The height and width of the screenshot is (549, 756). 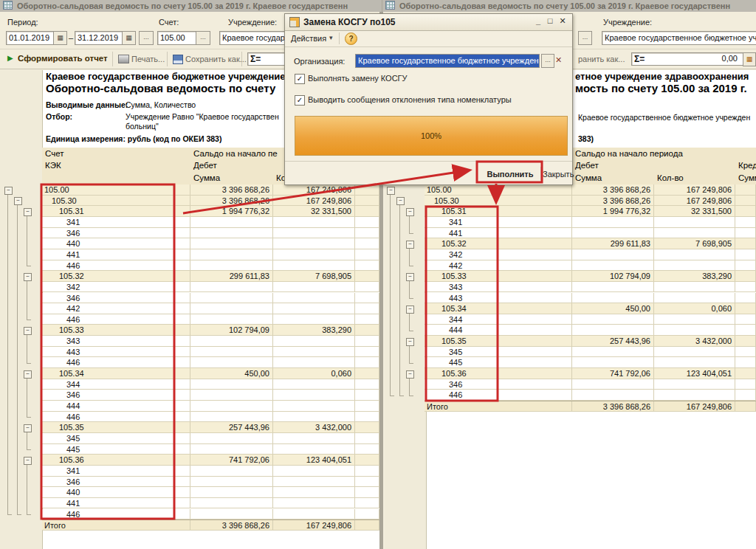 What do you see at coordinates (300, 79) in the screenshot?
I see `replace-kosgu-checkbox: ✓` at bounding box center [300, 79].